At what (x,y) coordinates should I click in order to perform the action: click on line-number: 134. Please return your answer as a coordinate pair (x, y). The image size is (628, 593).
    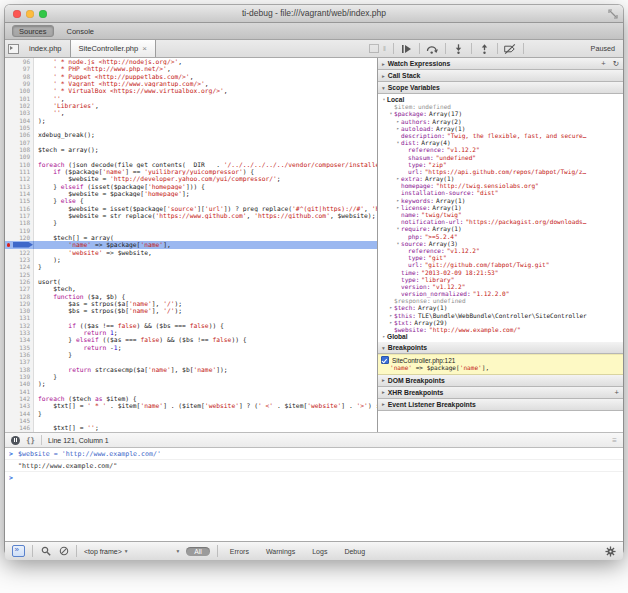
    Looking at the image, I should click on (20, 340).